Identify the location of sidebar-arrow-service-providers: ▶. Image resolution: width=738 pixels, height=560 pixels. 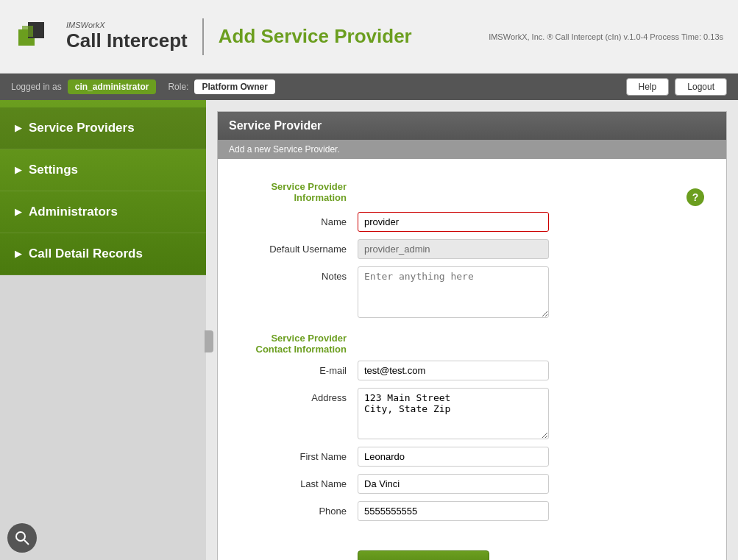
(18, 128).